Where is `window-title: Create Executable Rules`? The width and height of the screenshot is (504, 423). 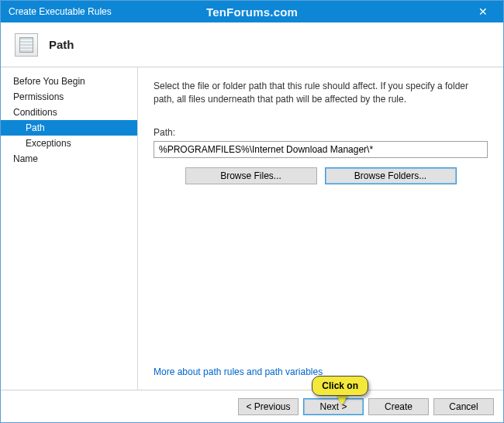 window-title: Create Executable Rules is located at coordinates (60, 12).